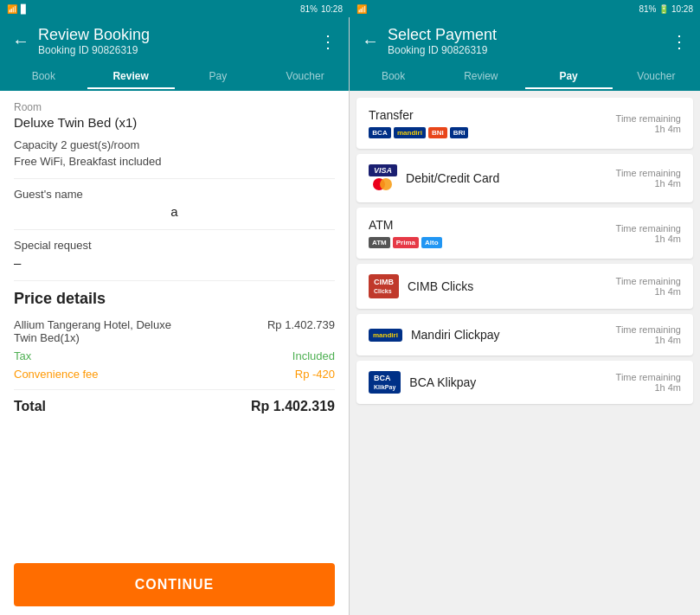 The image size is (700, 615). Describe the element at coordinates (405, 234) in the screenshot. I see `payment-item-left-atm: ATM ATM Prima Alto` at that location.